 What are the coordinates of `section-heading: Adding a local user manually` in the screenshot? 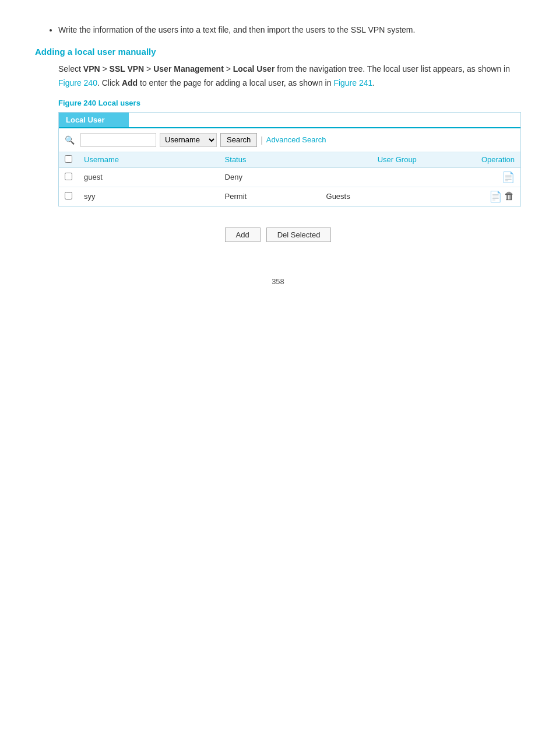 It's located at (278, 51).